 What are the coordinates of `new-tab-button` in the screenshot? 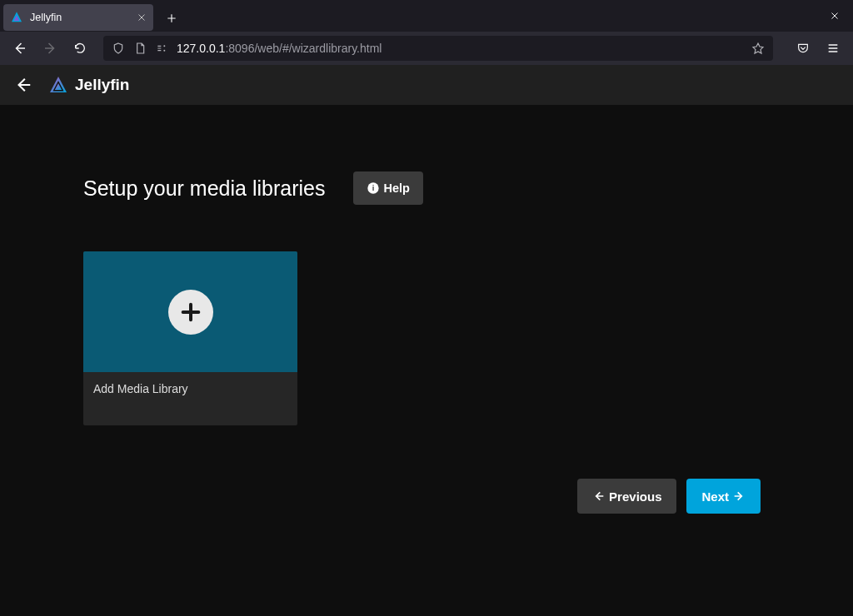 It's located at (172, 18).